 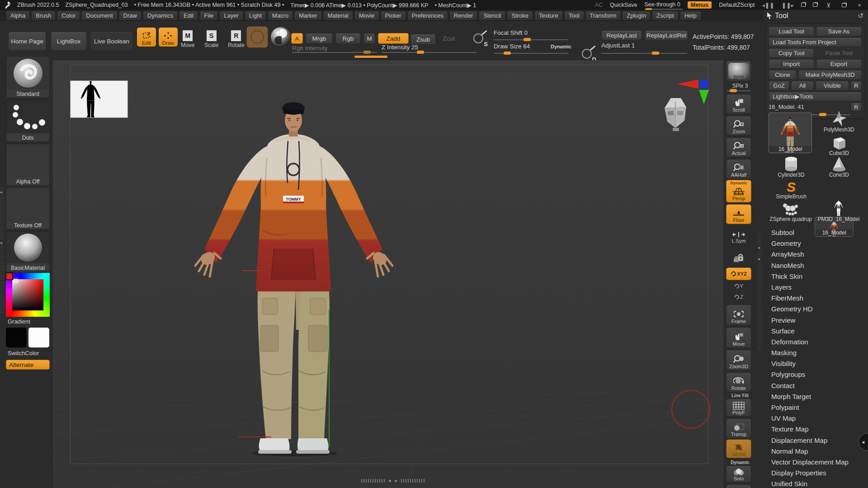 What do you see at coordinates (739, 428) in the screenshot?
I see `transp-button: Transp` at bounding box center [739, 428].